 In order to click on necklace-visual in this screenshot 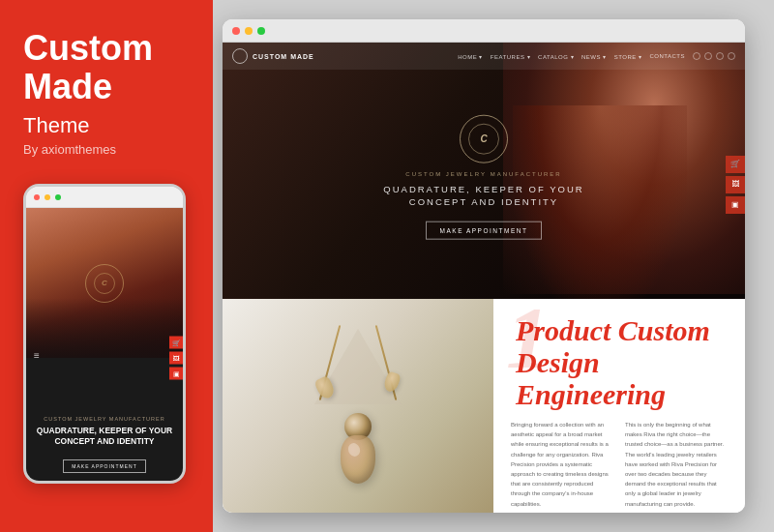, I will do `click(358, 406)`.